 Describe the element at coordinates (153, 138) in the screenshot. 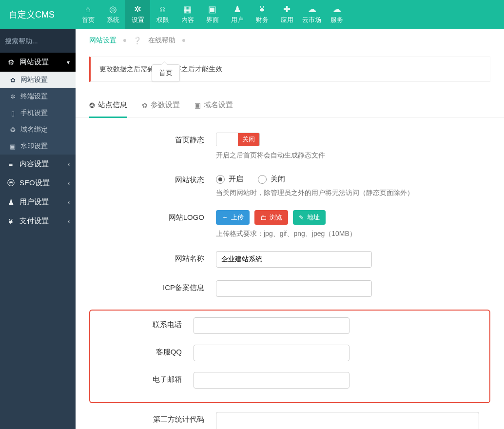

I see `label-static: 首页静态` at that location.